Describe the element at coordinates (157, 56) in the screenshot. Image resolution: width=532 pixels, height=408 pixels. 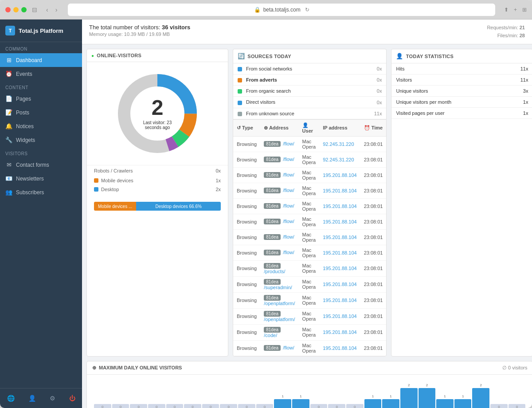
I see `online-visitors-header: ● Online-visitors` at that location.